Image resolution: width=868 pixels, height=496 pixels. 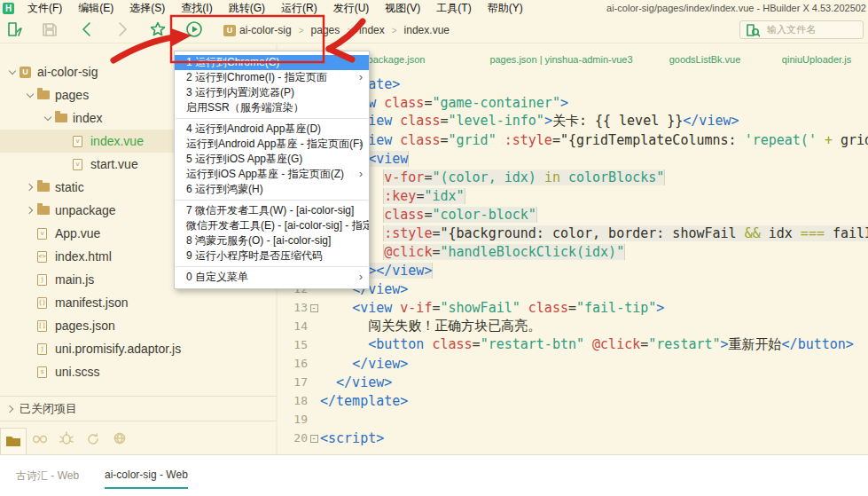 I want to click on code-text: </template>, so click(x=594, y=401).